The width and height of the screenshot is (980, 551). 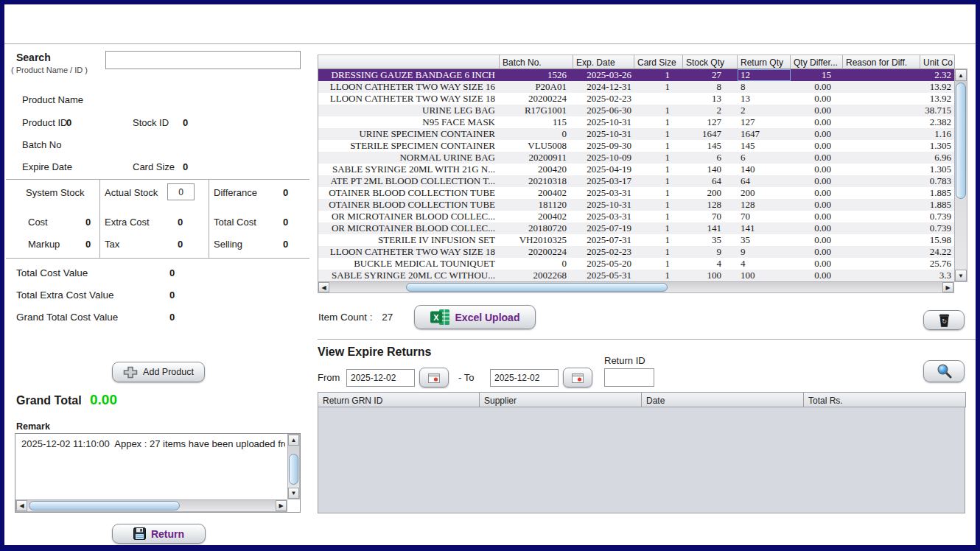 I want to click on stock-table-row: OR MICROTAINER BLOOD COLLEC...2018072020…, so click(x=637, y=228).